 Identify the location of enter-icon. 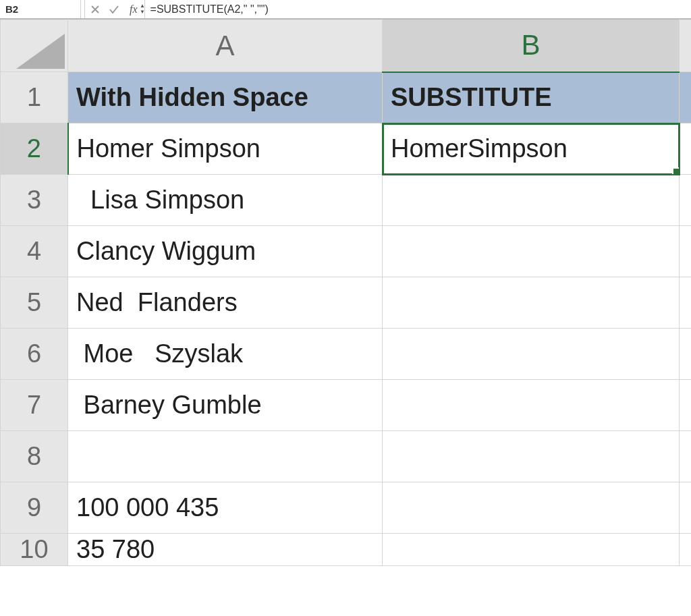
(114, 9).